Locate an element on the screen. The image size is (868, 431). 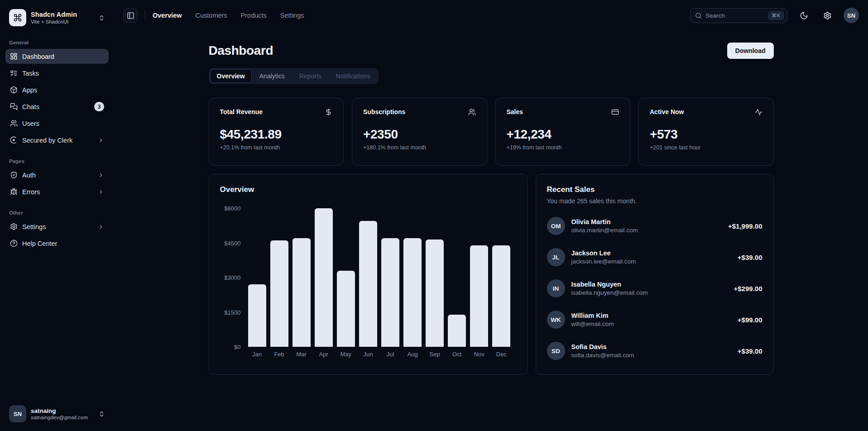
tab-overview: Overview is located at coordinates (231, 76).